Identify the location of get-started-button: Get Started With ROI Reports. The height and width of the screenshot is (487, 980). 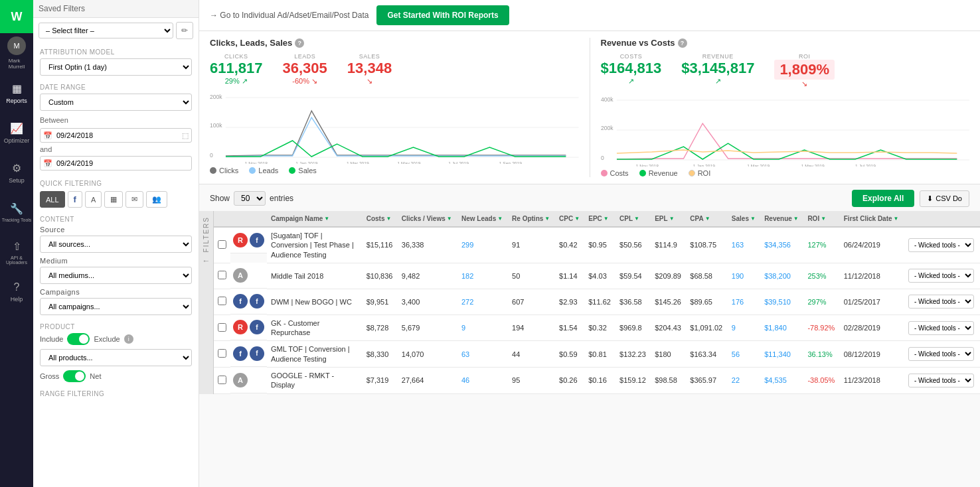
(442, 15).